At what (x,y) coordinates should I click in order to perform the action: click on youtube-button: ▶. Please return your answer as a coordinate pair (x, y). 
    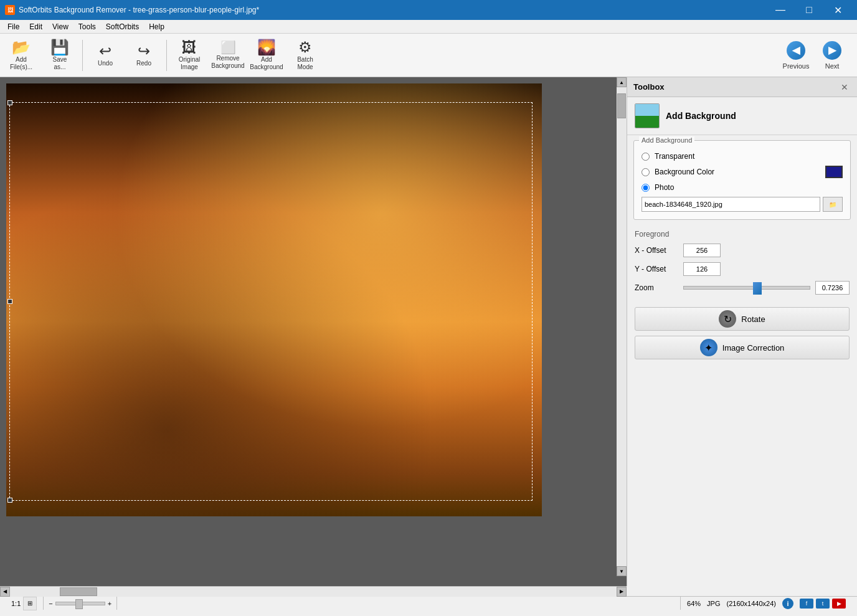
    Looking at the image, I should click on (839, 604).